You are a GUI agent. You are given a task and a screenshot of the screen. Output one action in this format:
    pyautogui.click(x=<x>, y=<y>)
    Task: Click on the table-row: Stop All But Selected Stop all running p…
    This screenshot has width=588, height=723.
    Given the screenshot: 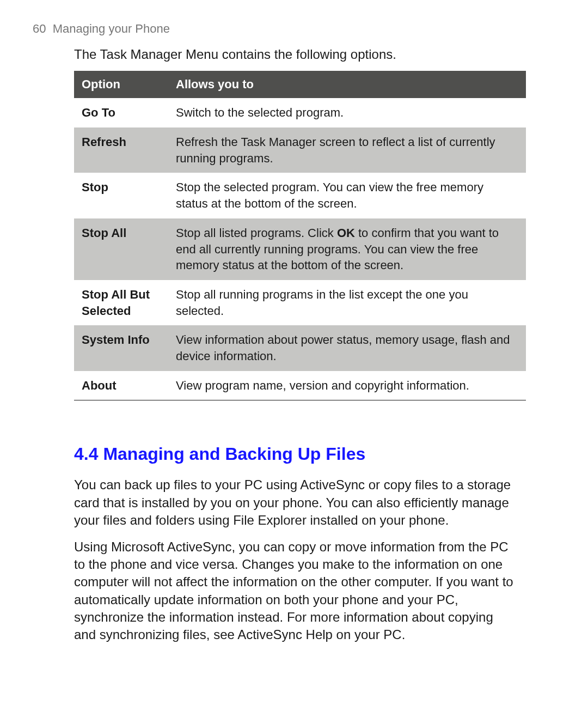 What is the action you would take?
    pyautogui.click(x=300, y=303)
    